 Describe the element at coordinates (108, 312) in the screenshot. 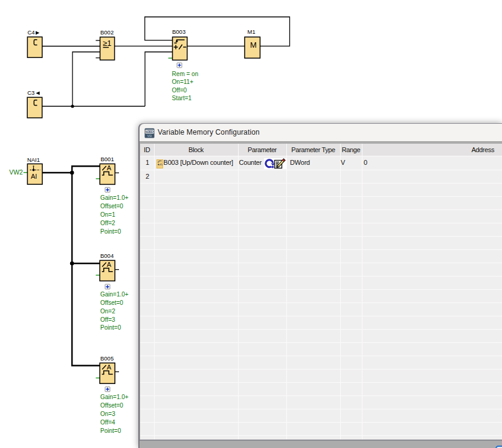

I see `svg-text: On=2` at that location.